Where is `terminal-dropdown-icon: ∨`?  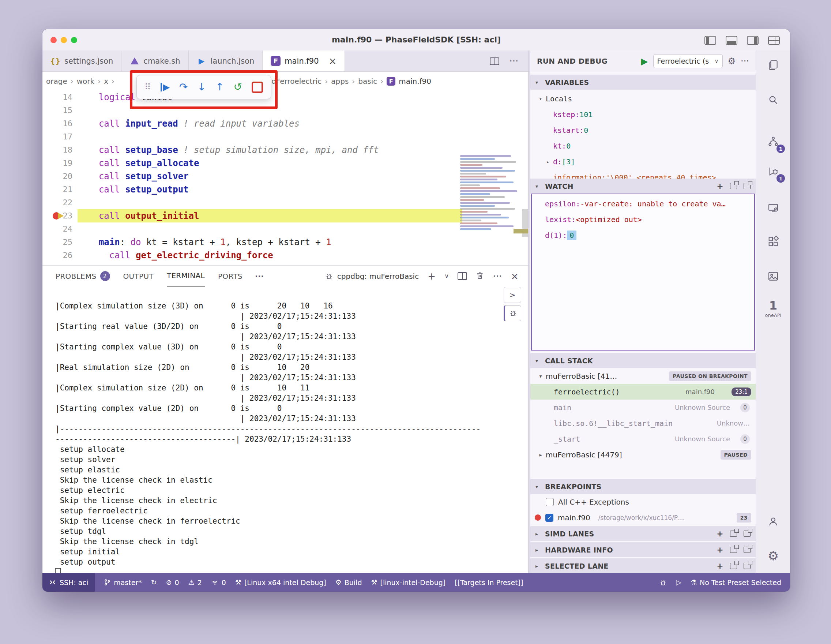 terminal-dropdown-icon: ∨ is located at coordinates (447, 276).